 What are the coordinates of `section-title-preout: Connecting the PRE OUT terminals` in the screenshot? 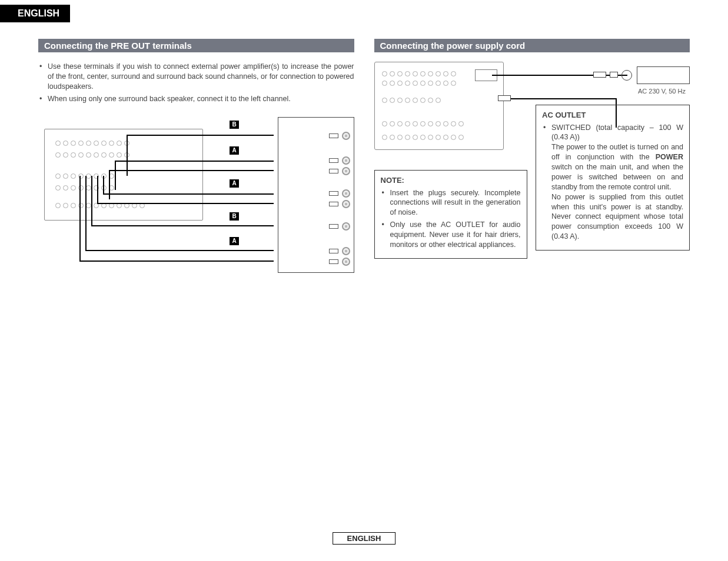 It's located at (197, 46).